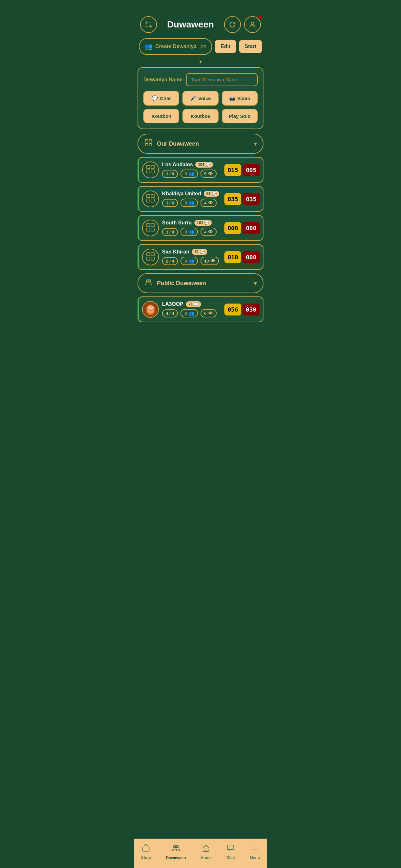 The width and height of the screenshot is (401, 868). I want to click on home-label: Home, so click(206, 858).